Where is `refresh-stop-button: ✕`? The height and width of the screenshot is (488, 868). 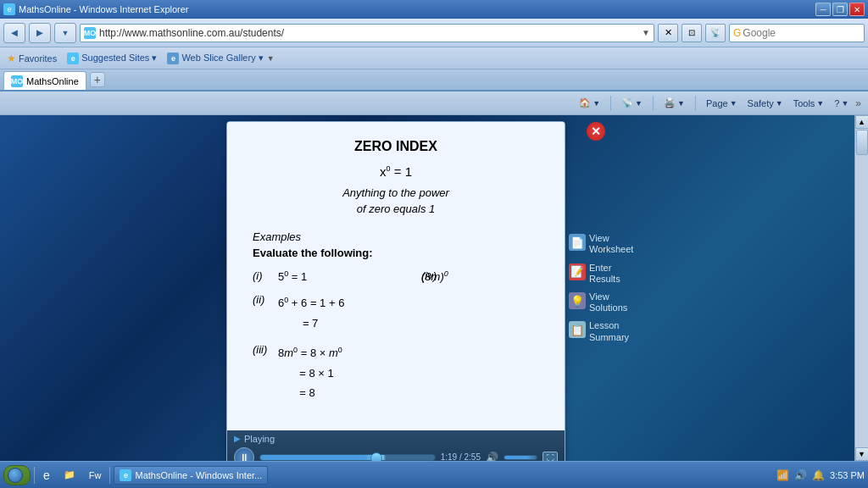 refresh-stop-button: ✕ is located at coordinates (668, 33).